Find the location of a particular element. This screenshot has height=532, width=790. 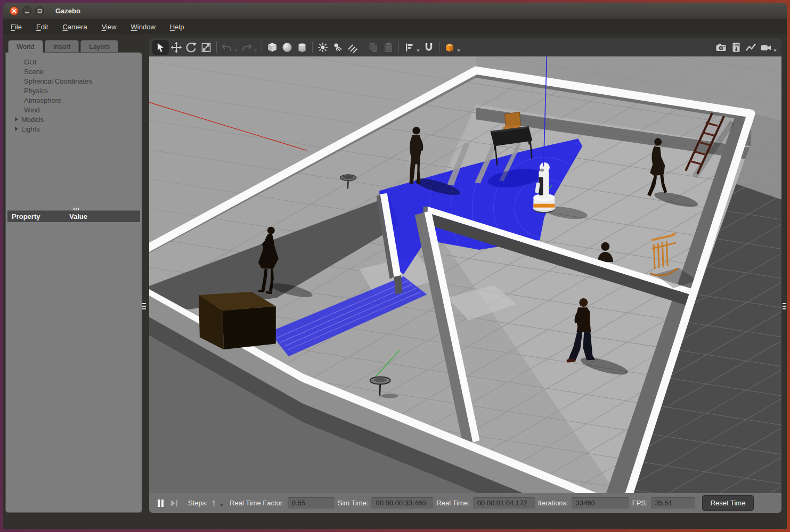

scale-tool-button is located at coordinates (206, 47).